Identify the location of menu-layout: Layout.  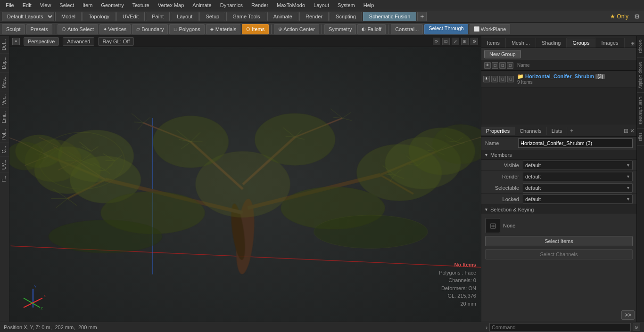
(322, 5).